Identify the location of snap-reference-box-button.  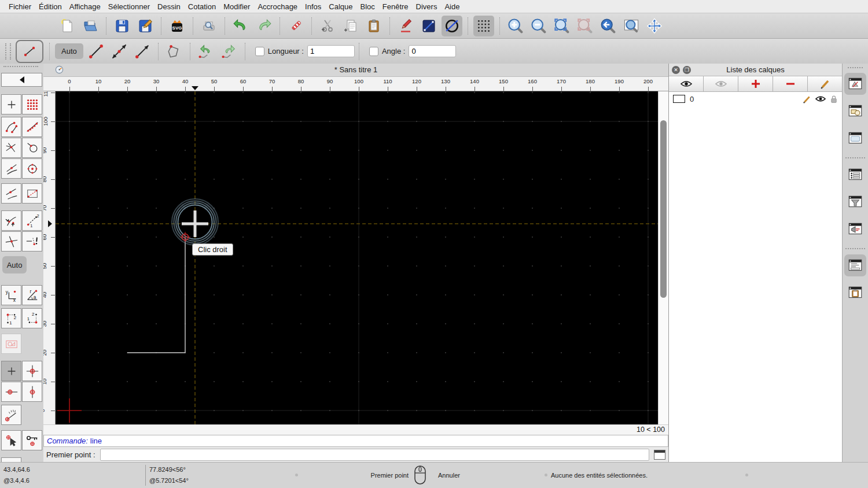
(32, 193).